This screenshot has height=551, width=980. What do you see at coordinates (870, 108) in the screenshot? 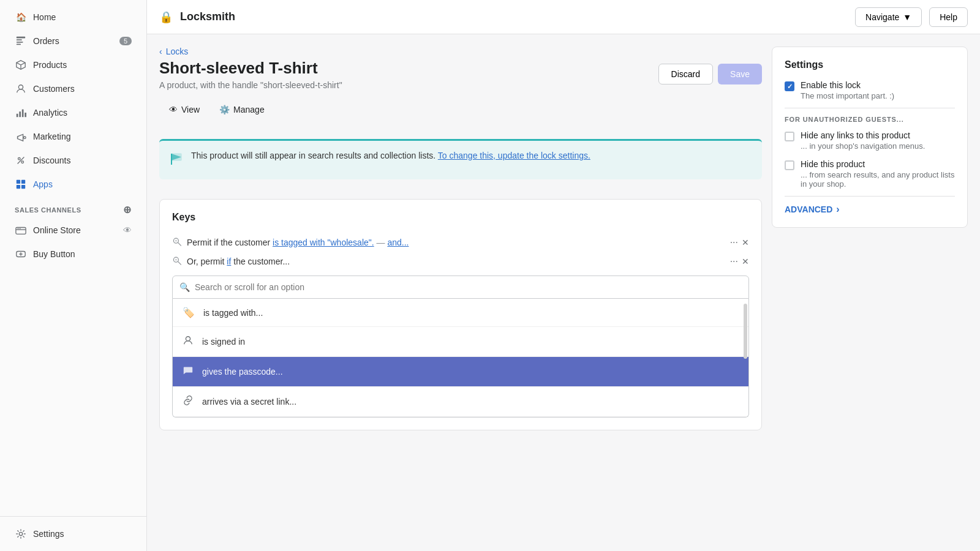
I see `settings-divider` at bounding box center [870, 108].